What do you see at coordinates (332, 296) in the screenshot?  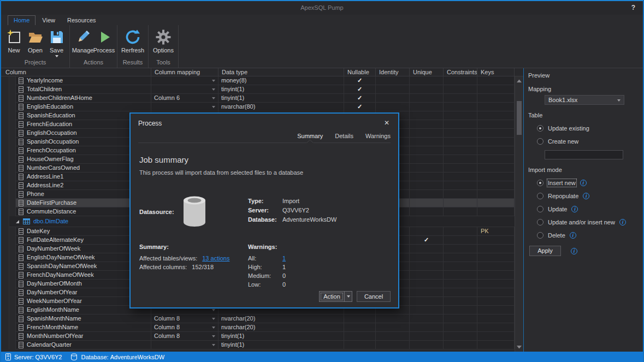 I see `action-button: Action` at bounding box center [332, 296].